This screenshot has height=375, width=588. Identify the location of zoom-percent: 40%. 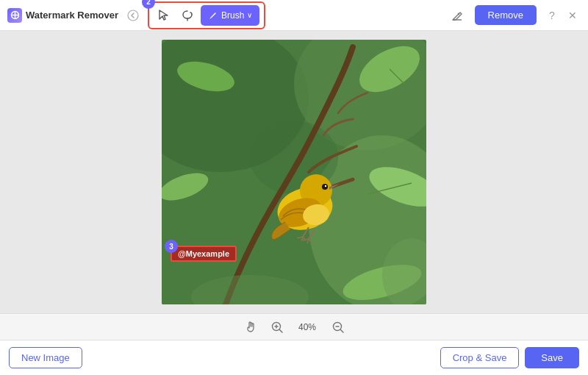
(307, 327).